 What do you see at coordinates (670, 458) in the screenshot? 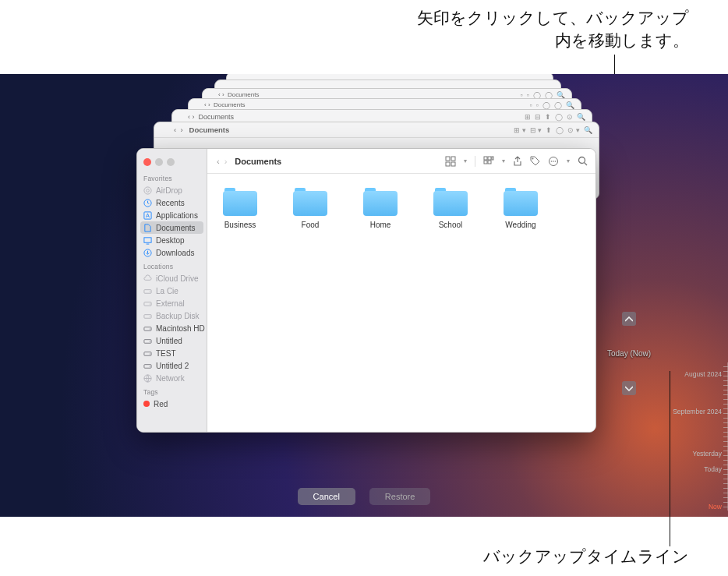
I see `callout-line-timeline` at bounding box center [670, 458].